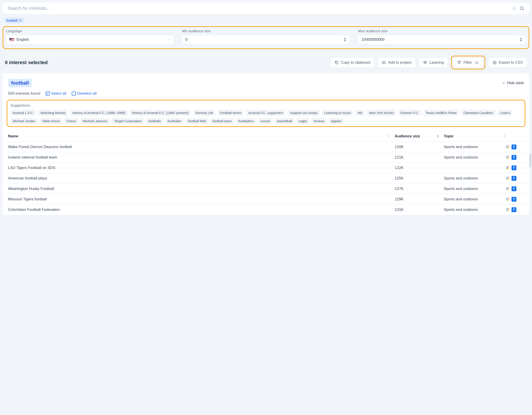  What do you see at coordinates (13, 136) in the screenshot?
I see `col-name-header: Name` at bounding box center [13, 136].